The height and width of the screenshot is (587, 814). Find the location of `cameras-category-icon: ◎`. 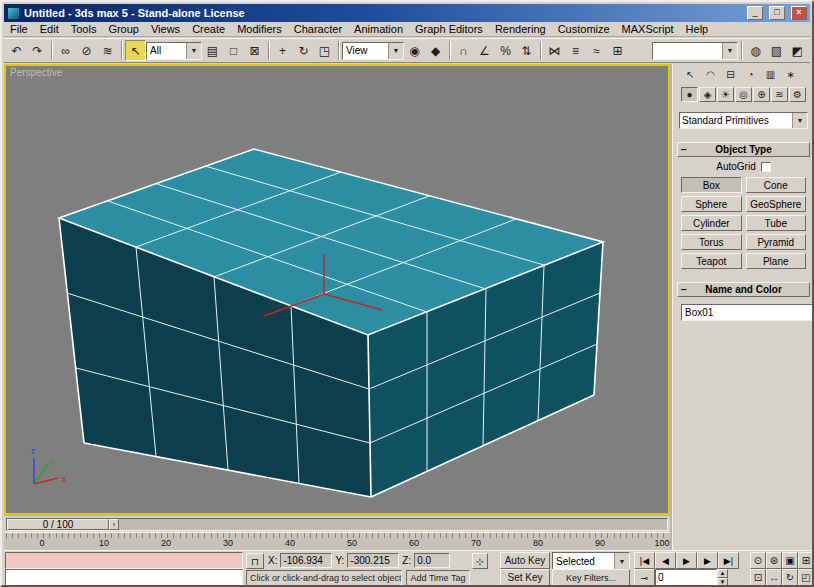

cameras-category-icon: ◎ is located at coordinates (744, 94).